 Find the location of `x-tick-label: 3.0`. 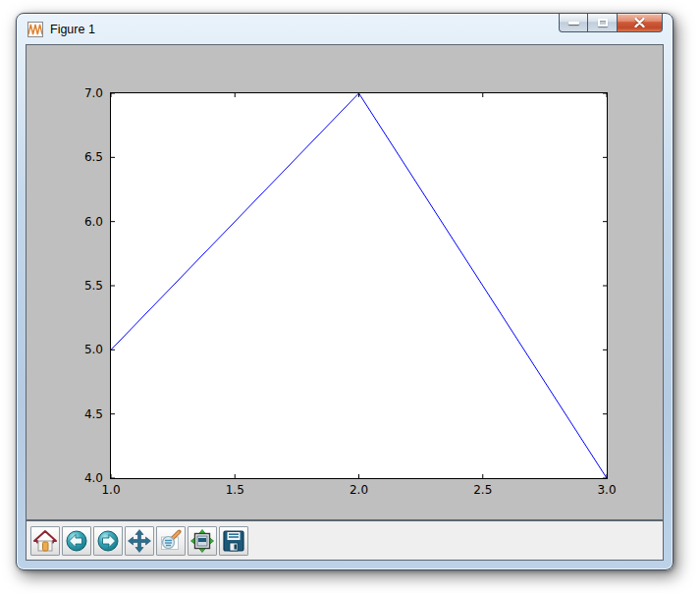

x-tick-label: 3.0 is located at coordinates (607, 490).